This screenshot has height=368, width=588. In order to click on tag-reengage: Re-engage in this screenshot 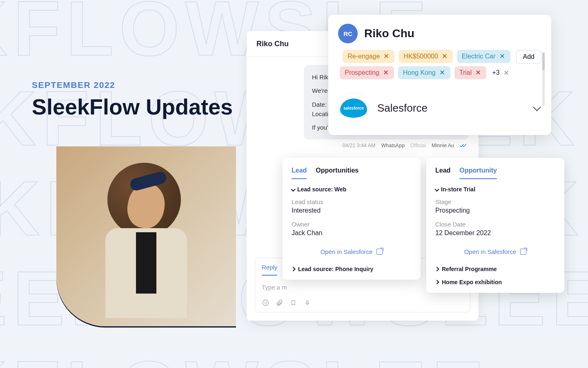, I will do `click(368, 56)`.